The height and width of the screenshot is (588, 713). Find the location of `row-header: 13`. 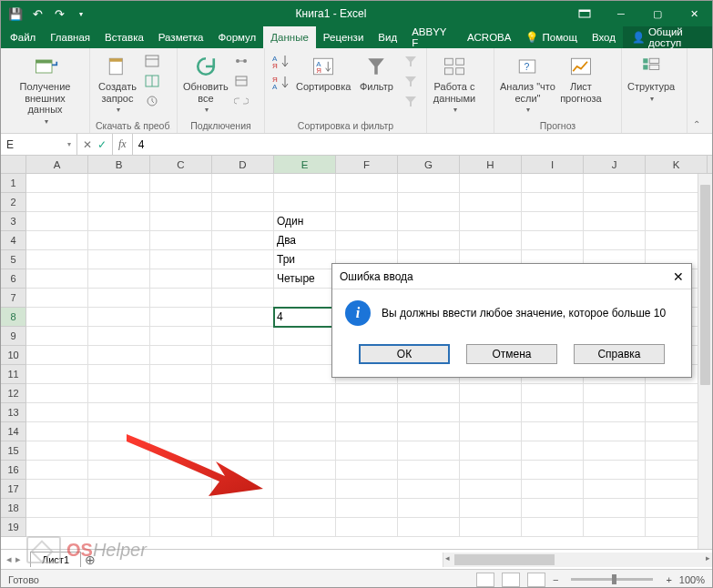

row-header: 13 is located at coordinates (14, 413).